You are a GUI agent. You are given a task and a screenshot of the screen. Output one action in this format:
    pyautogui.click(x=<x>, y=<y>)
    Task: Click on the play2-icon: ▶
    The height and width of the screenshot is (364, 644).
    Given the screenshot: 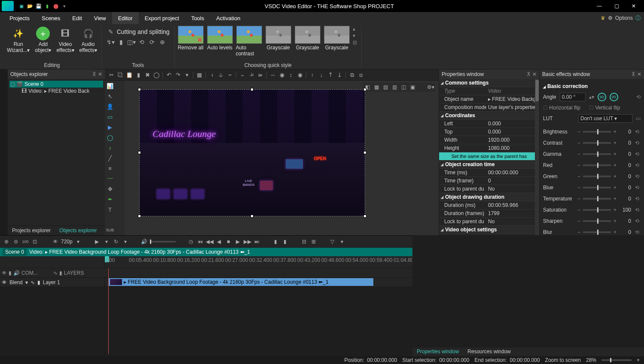 What is the action you would take?
    pyautogui.click(x=238, y=242)
    